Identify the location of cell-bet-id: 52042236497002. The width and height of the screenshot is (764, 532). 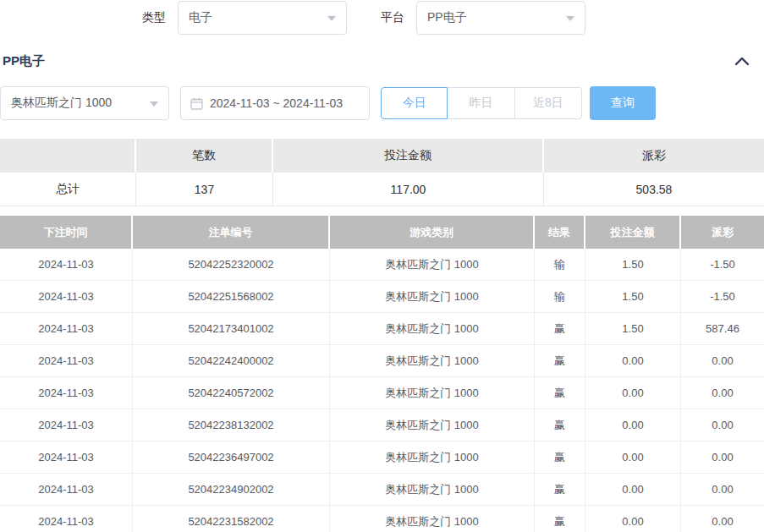
(232, 458).